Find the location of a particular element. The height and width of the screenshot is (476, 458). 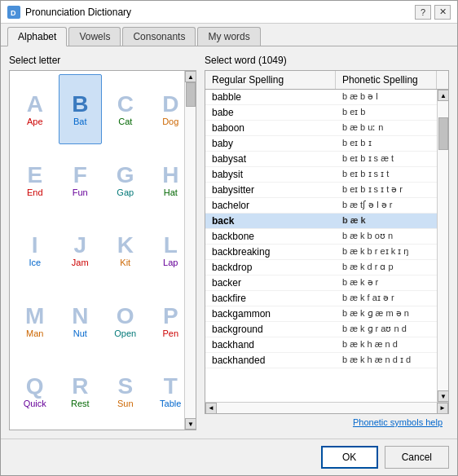

tab-vowels: Vowels is located at coordinates (95, 36).